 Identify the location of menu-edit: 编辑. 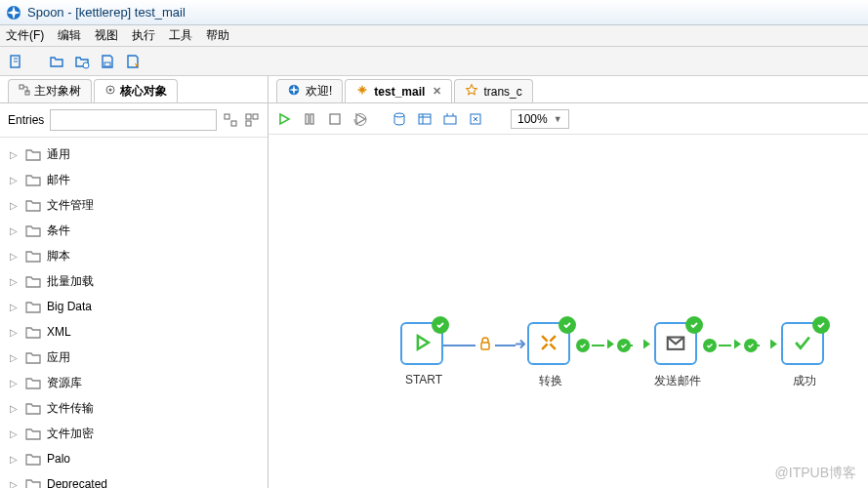
(69, 35).